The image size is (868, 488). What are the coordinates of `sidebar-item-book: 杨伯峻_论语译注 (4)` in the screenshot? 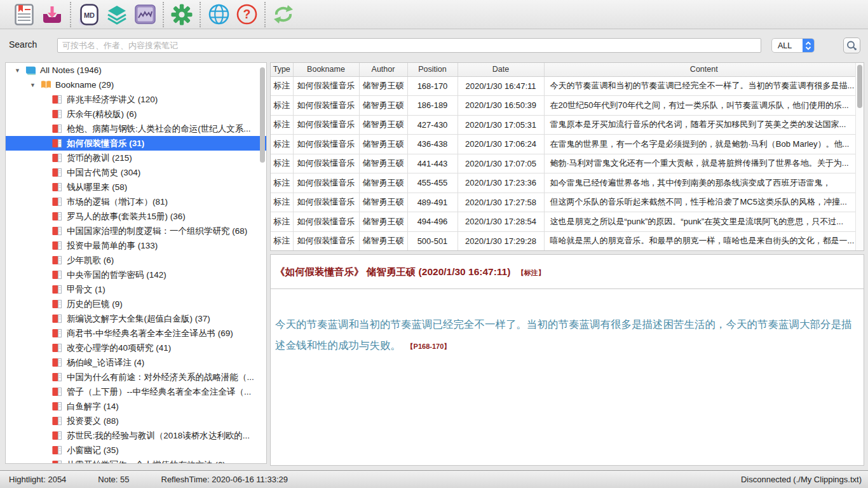 It's located at (136, 362).